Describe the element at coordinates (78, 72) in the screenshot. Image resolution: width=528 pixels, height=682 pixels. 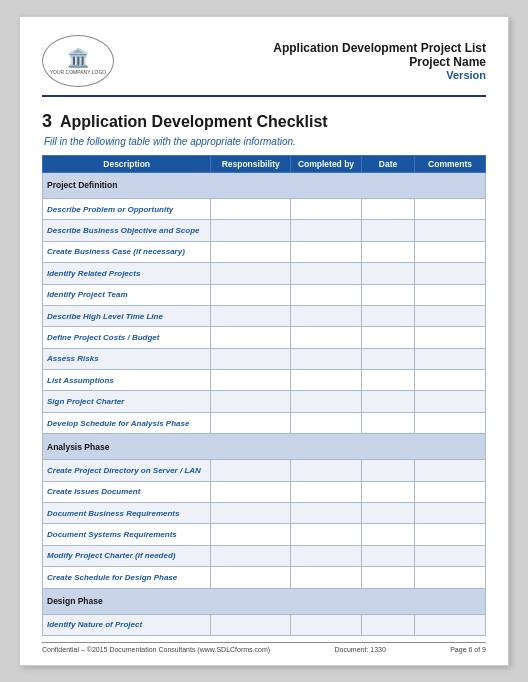
I see `logo-text: YOUR COMPANY LOGO` at that location.